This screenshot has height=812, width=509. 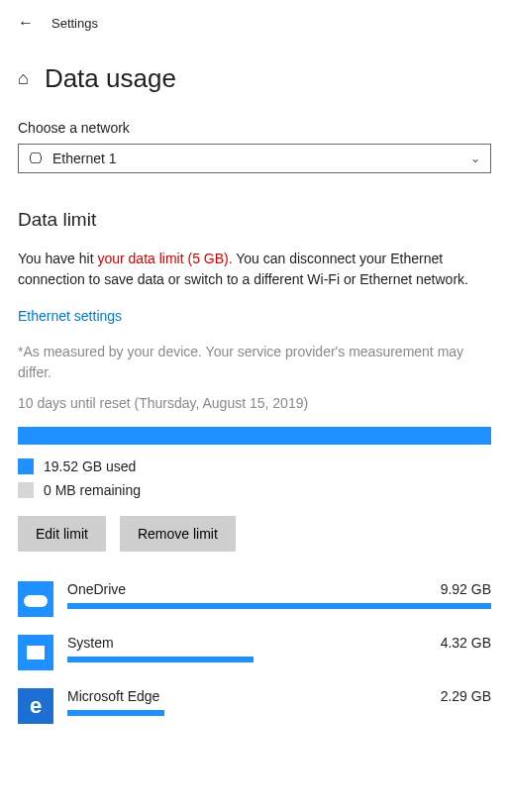 What do you see at coordinates (254, 269) in the screenshot?
I see `data-limit-warning: You have hit your data limit (5 GB). You…` at bounding box center [254, 269].